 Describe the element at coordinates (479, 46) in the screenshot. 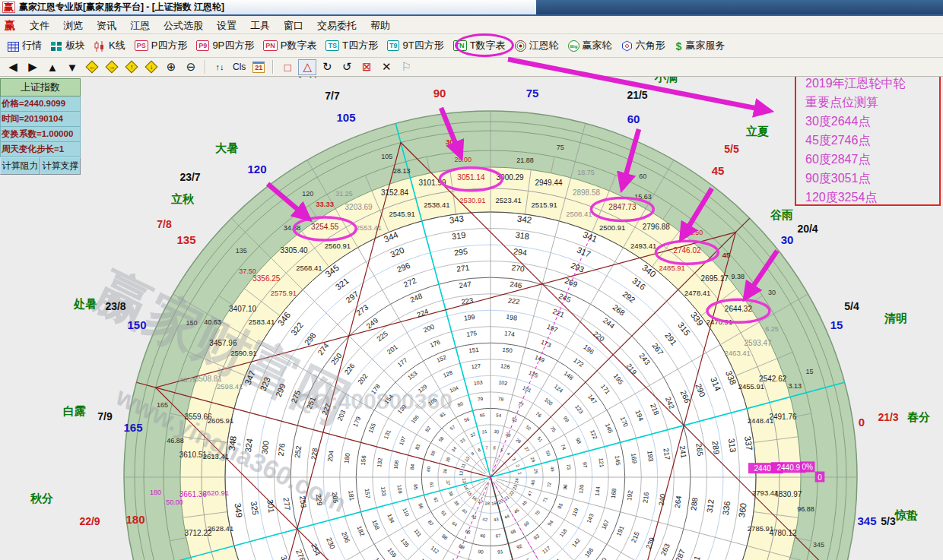

I see `toolbar-button-T数字表: TNT数字表` at that location.